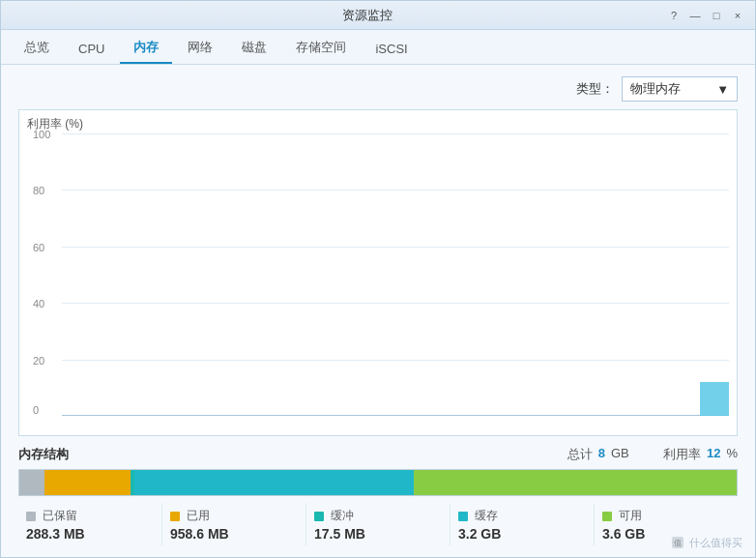 Image resolution: width=756 pixels, height=558 pixels. Describe the element at coordinates (378, 516) in the screenshot. I see `legend-buffer-label: 缓冲` at that location.